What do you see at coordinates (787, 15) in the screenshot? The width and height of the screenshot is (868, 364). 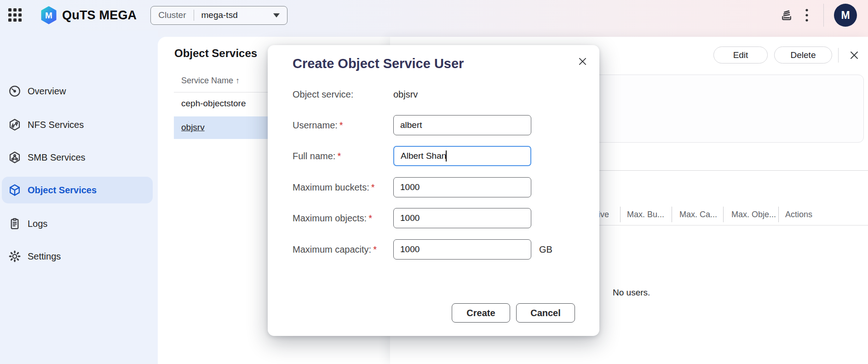 I see `background-tasks-button` at bounding box center [787, 15].